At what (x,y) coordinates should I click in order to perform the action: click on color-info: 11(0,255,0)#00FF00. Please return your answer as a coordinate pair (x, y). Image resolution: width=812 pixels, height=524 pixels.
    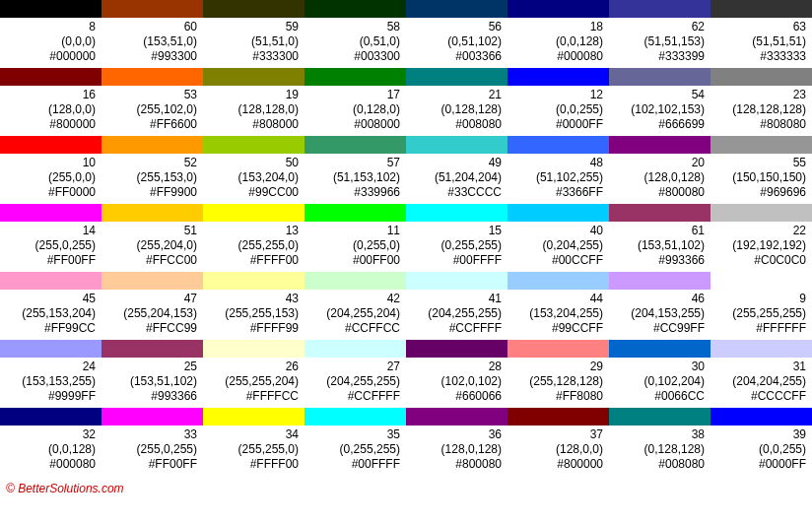
    Looking at the image, I should click on (355, 246).